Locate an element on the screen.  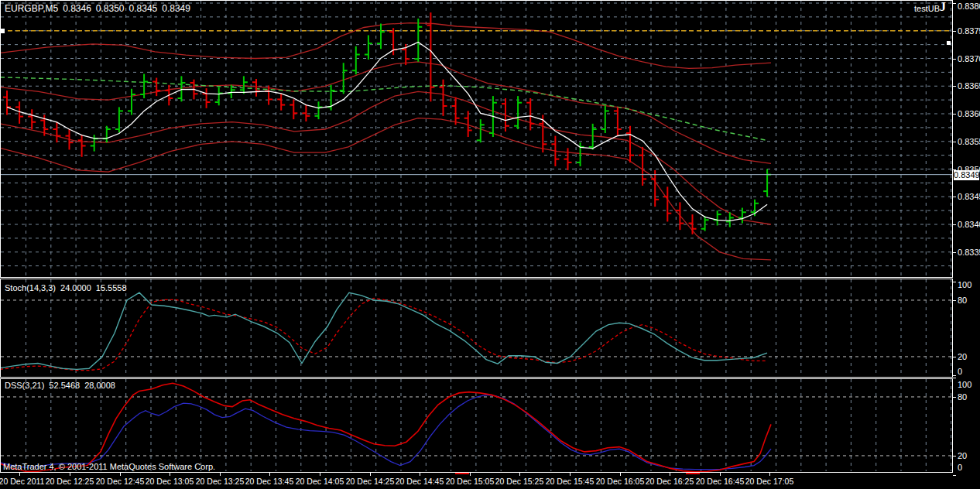
time-tick-label: 20 Dec 15:05 is located at coordinates (470, 481).